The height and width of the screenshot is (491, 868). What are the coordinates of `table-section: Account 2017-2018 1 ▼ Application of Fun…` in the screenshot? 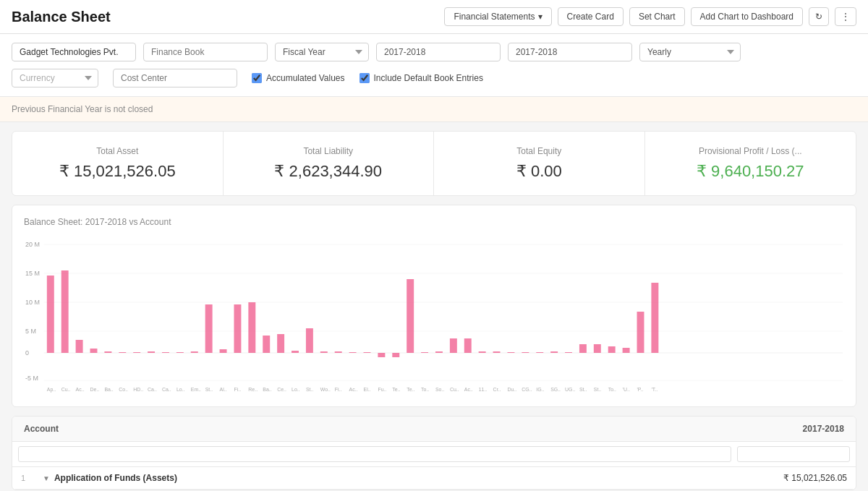 It's located at (434, 453).